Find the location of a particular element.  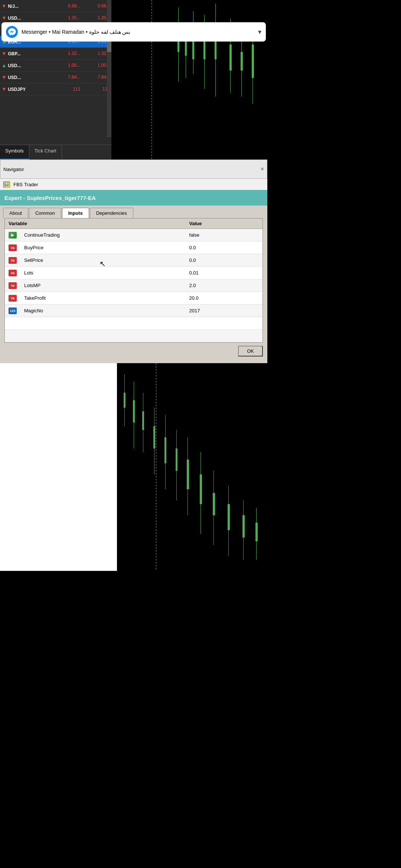

table-row: ▼ USDJPY 111 111 is located at coordinates (56, 89).